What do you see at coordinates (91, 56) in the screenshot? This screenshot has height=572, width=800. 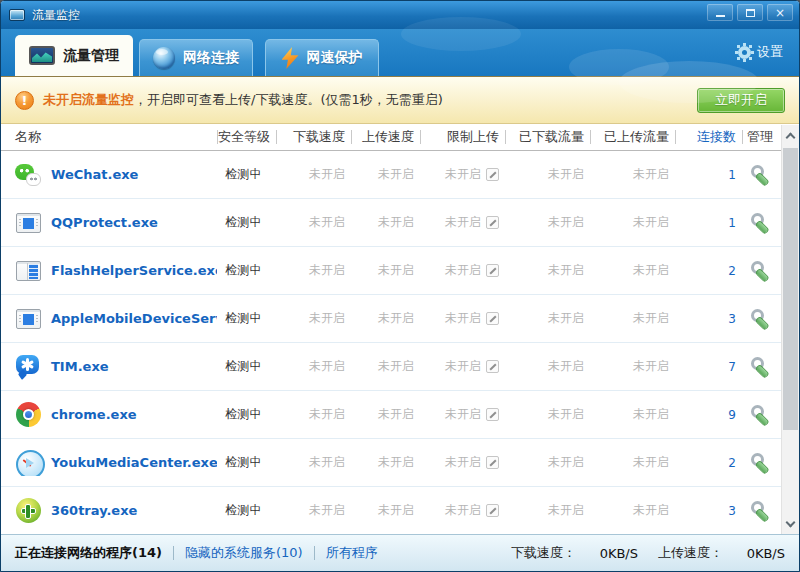 I see `tab-label: 流量管理` at bounding box center [91, 56].